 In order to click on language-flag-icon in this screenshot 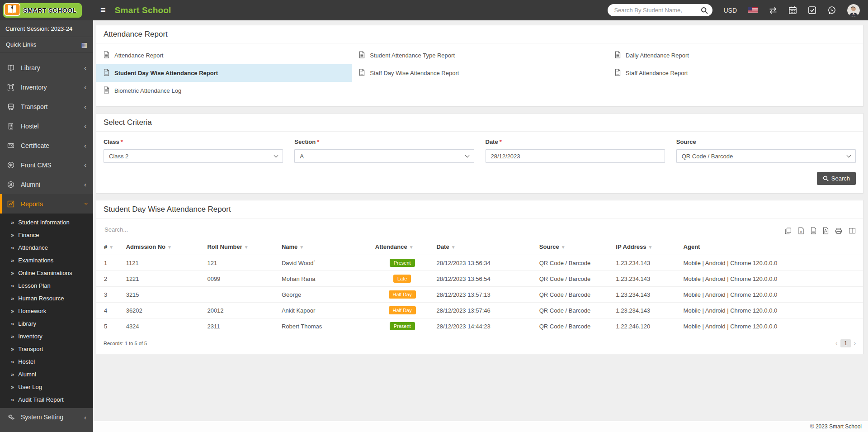, I will do `click(753, 10)`.